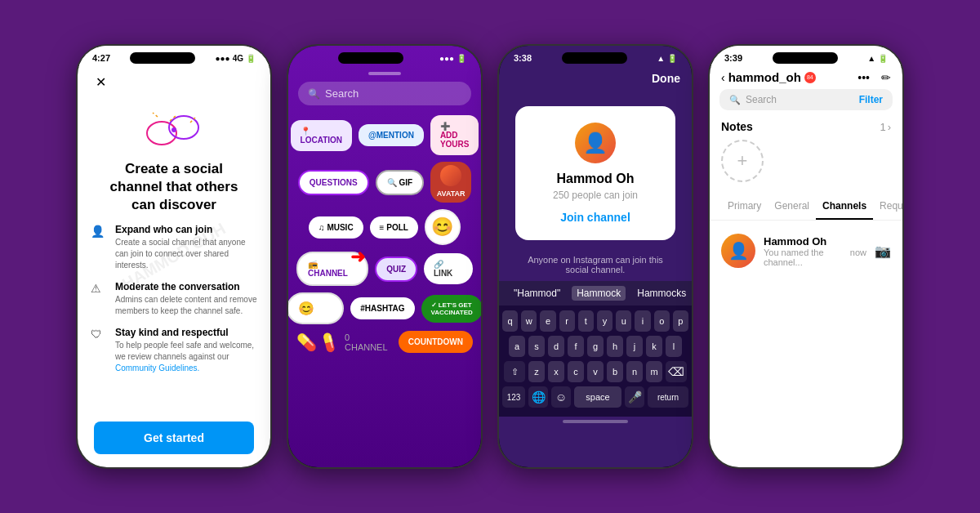 Image resolution: width=980 pixels, height=513 pixels. I want to click on suggestion-1: Hammock, so click(599, 293).